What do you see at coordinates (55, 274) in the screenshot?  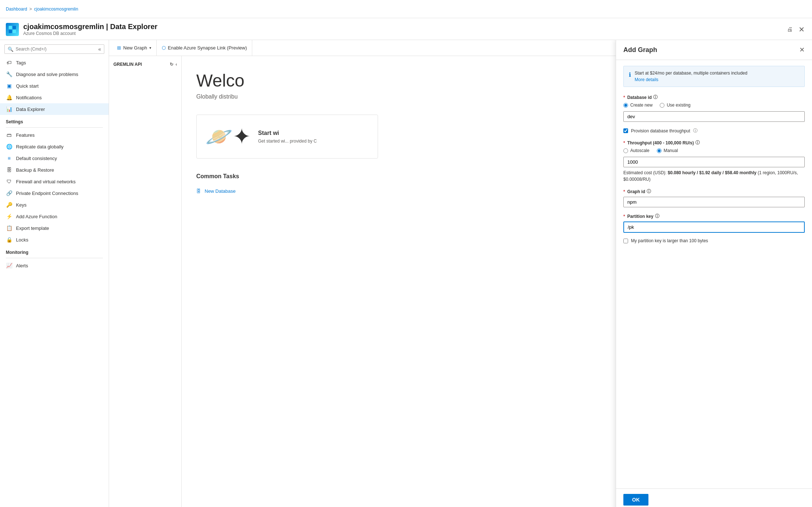 I see `sidebar: 🔍 « 🏷 Tags 🔧 Diagnose and solve problems…` at bounding box center [55, 274].